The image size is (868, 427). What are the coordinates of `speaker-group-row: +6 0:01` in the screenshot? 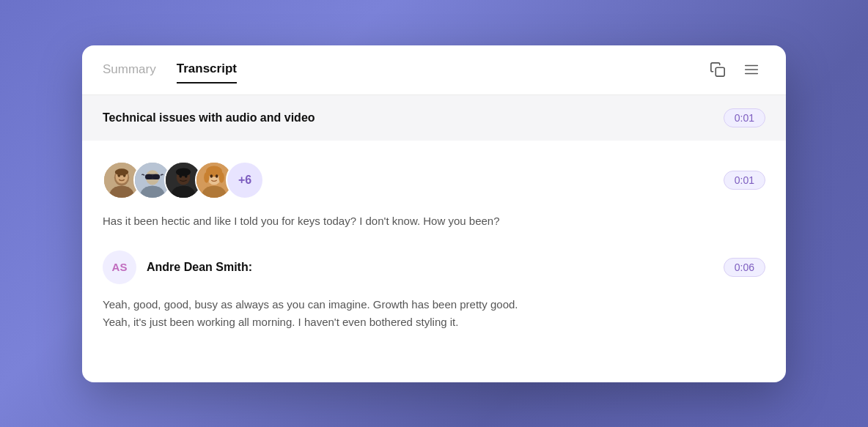 It's located at (434, 180).